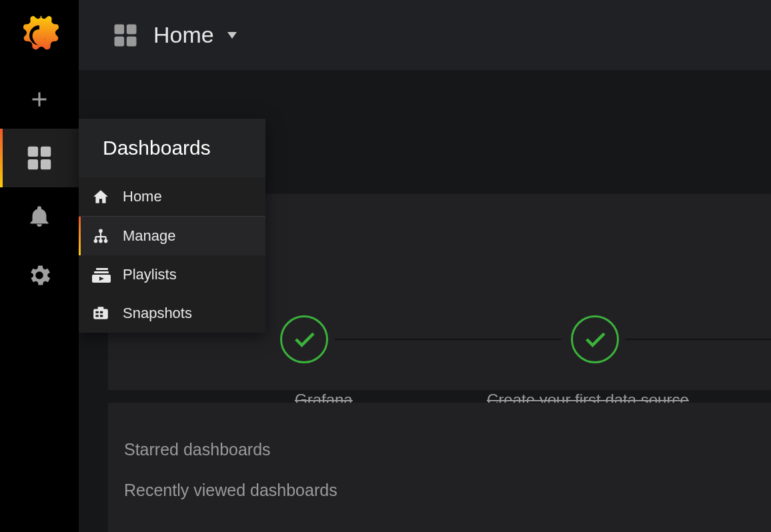  I want to click on dashboard-picker: Home, so click(173, 35).